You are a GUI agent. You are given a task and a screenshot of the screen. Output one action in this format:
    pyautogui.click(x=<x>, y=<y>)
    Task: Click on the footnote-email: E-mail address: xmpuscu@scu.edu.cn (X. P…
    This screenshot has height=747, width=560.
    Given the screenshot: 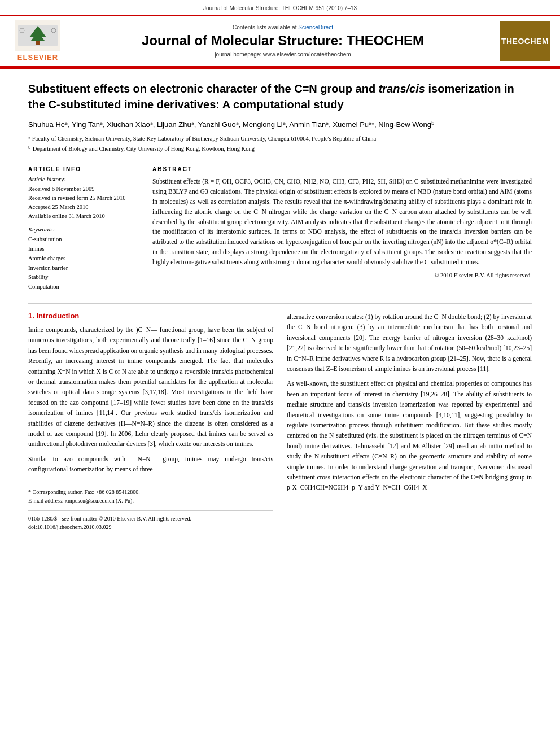 What is the action you would take?
    pyautogui.click(x=151, y=500)
    